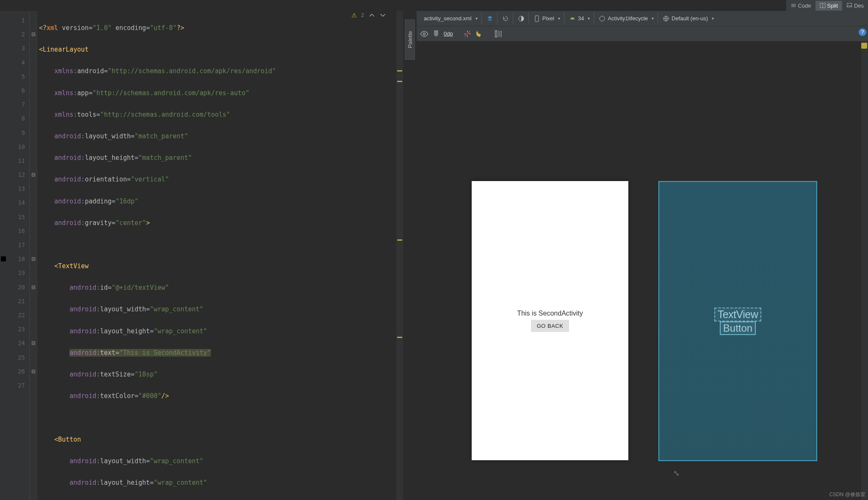  What do you see at coordinates (436, 34) in the screenshot?
I see `magnet-icon` at bounding box center [436, 34].